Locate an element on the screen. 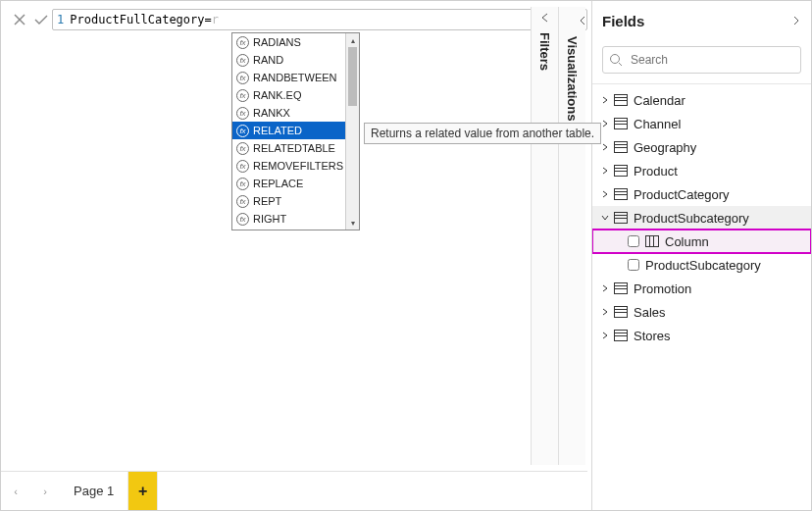 The width and height of the screenshot is (812, 511). field-table-row: Channel is located at coordinates (702, 124).